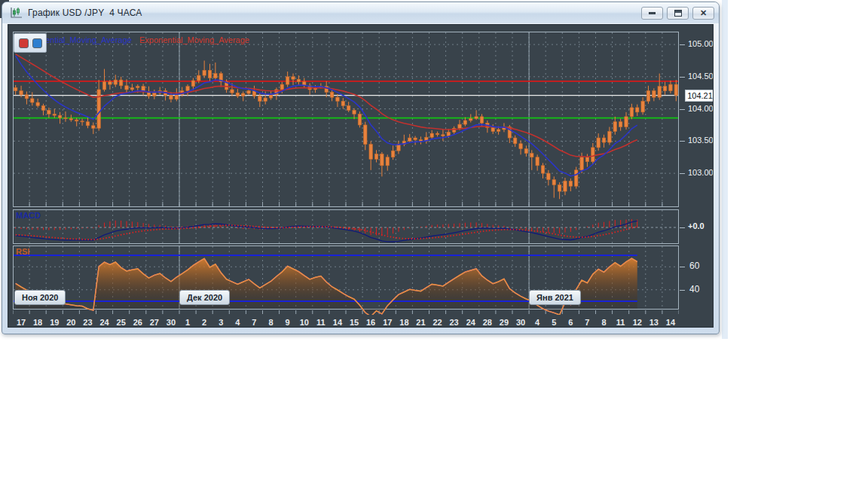 This screenshot has height=488, width=868. Describe the element at coordinates (653, 14) in the screenshot. I see `minimize-icon` at that location.